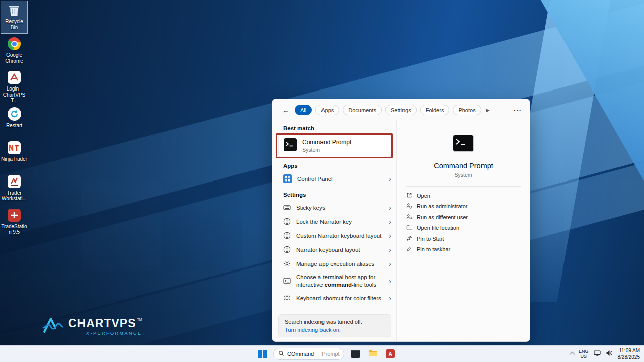 Image resolution: width=644 pixels, height=362 pixels. I want to click on red-app-icon: A, so click(390, 354).